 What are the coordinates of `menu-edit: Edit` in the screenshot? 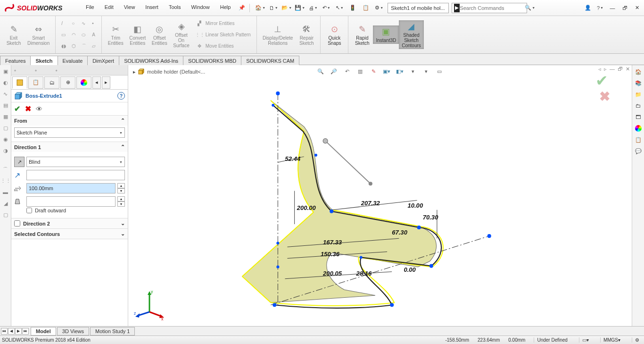 It's located at (109, 8).